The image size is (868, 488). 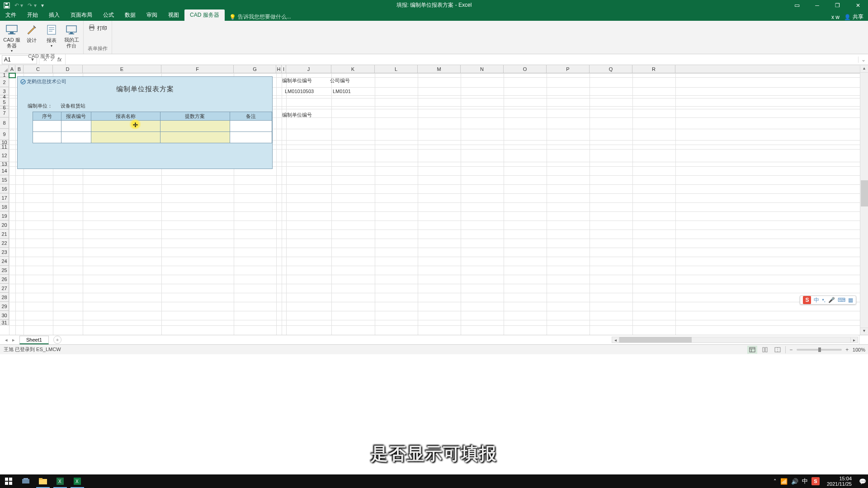 What do you see at coordinates (6, 340) in the screenshot?
I see `sheet-nav-first: ◂` at bounding box center [6, 340].